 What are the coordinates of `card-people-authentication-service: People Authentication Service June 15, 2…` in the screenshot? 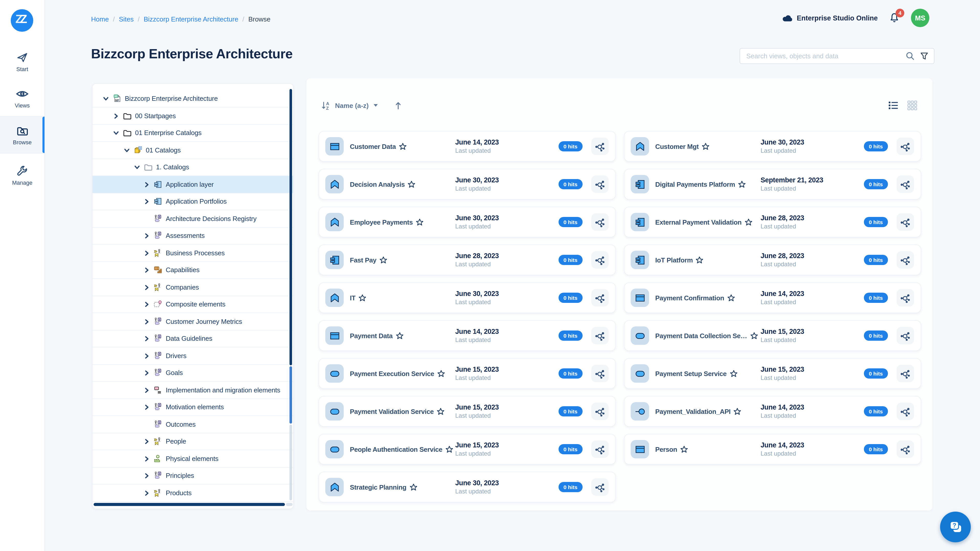 It's located at (467, 449).